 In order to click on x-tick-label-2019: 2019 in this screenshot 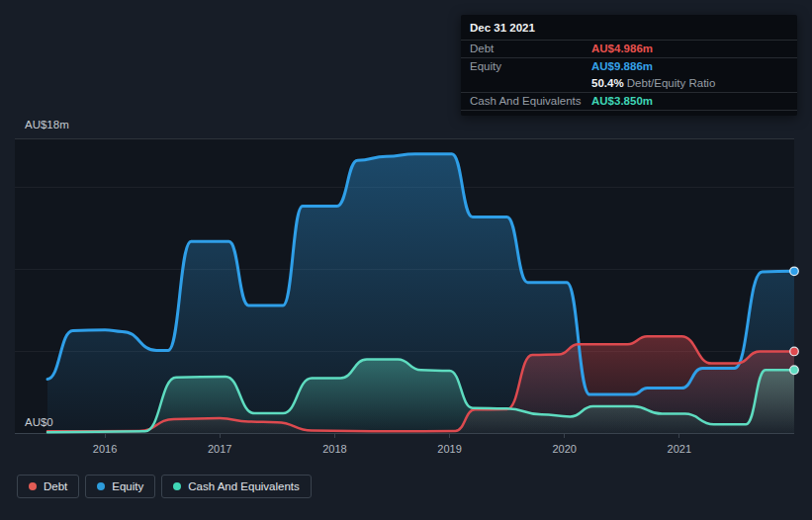, I will do `click(449, 449)`.